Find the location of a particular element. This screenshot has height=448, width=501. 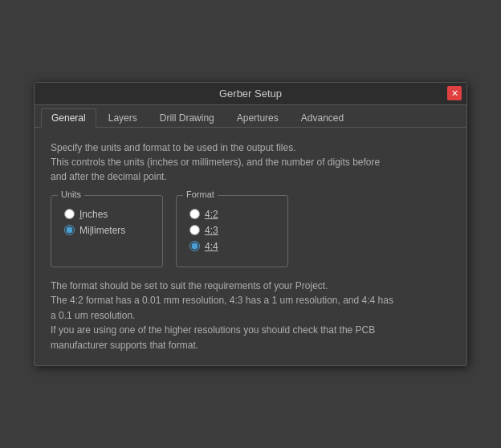

notes-text: The format should be set to suit the req… is located at coordinates (250, 316).